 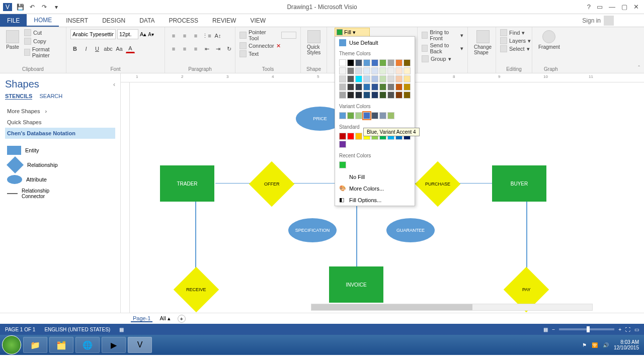 What do you see at coordinates (549, 40) in the screenshot?
I see `fragment-button: Fragment` at bounding box center [549, 40].